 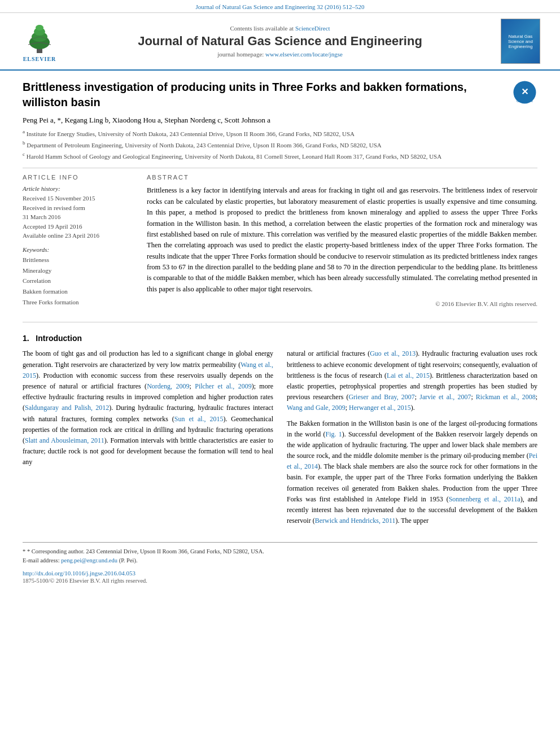 What do you see at coordinates (316, 408) in the screenshot?
I see `ref-wang2009: Wang and Gale, 2009` at bounding box center [316, 408].